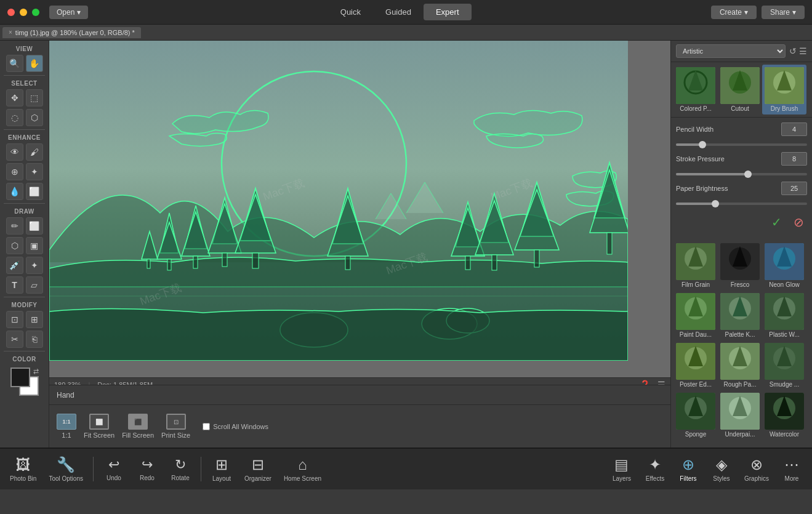  I want to click on undo-button: ↩ Undo, so click(114, 469).